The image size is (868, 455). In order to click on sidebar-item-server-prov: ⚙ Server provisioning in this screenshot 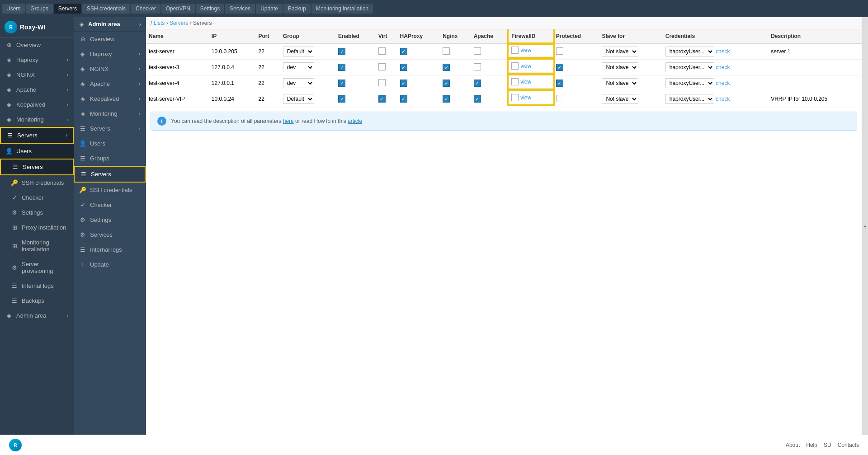, I will do `click(37, 267)`.